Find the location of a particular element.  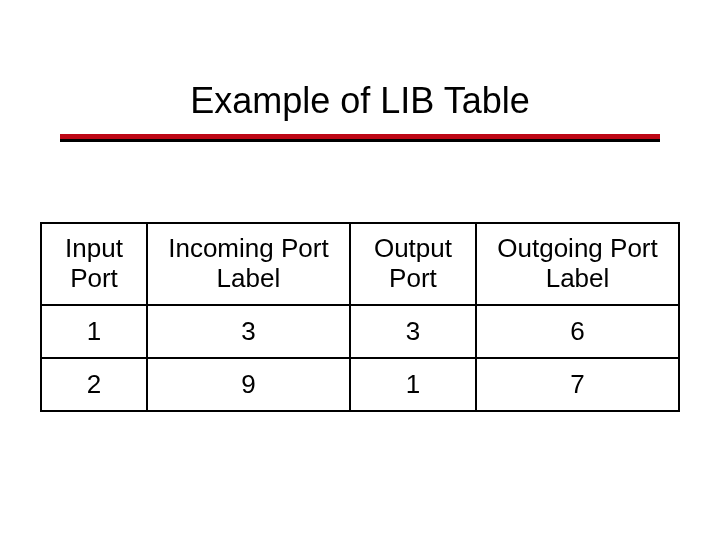

column-header: Output Port is located at coordinates (413, 264).